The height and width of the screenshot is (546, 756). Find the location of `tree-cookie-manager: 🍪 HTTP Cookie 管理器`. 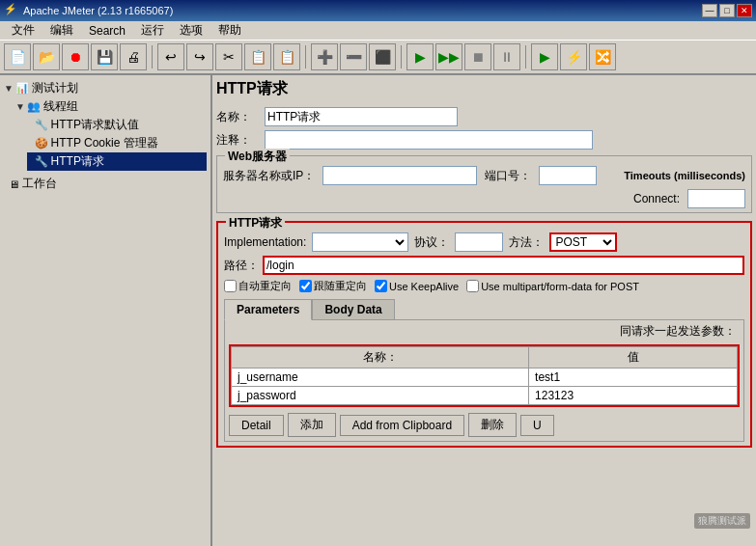

tree-cookie-manager: 🍪 HTTP Cookie 管理器 is located at coordinates (117, 143).